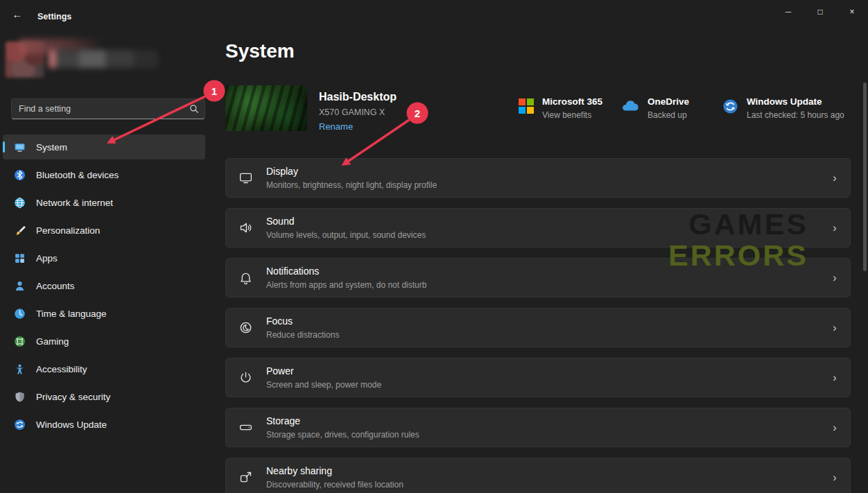 This screenshot has width=868, height=493. I want to click on search-input, so click(98, 109).